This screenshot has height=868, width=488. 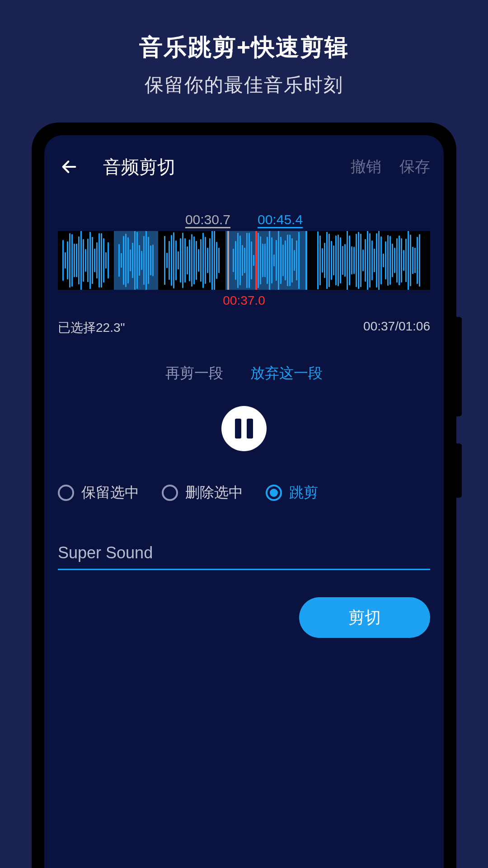 What do you see at coordinates (99, 493) in the screenshot?
I see `radio-keep-selected: 保留选中` at bounding box center [99, 493].